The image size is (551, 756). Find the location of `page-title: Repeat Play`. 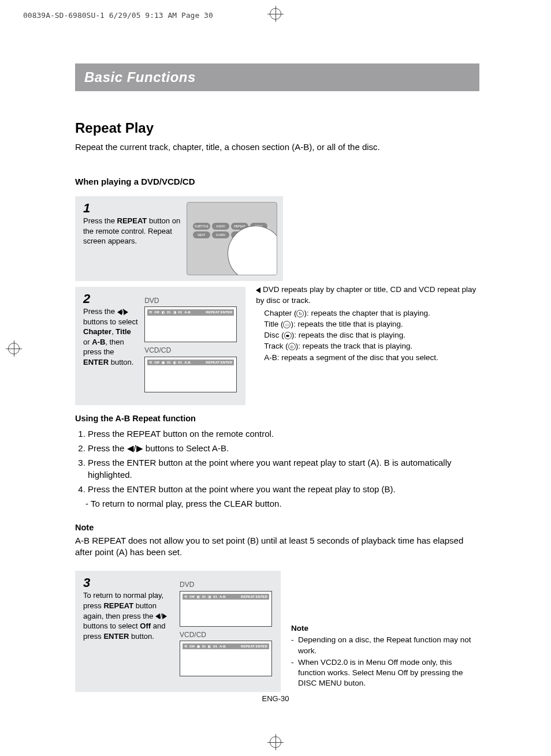

page-title: Repeat Play is located at coordinates (277, 128).